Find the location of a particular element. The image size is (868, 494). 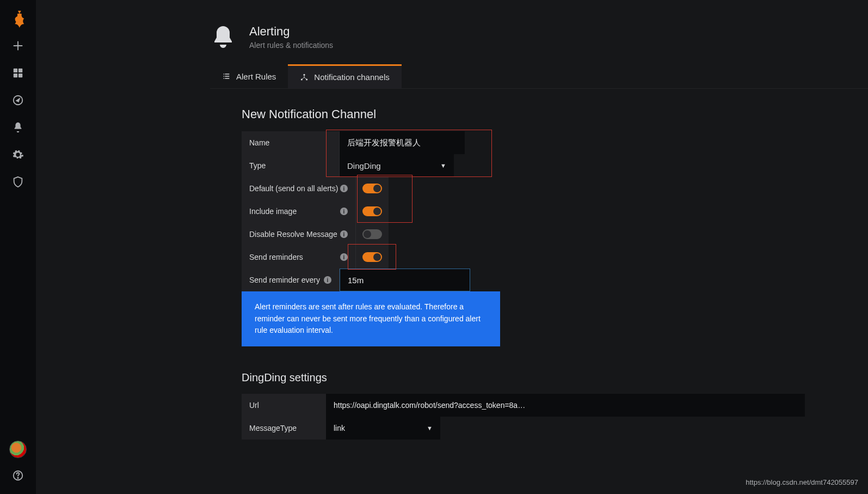

watermark: https://blog.csdn.net/dmt742055597 is located at coordinates (802, 483).